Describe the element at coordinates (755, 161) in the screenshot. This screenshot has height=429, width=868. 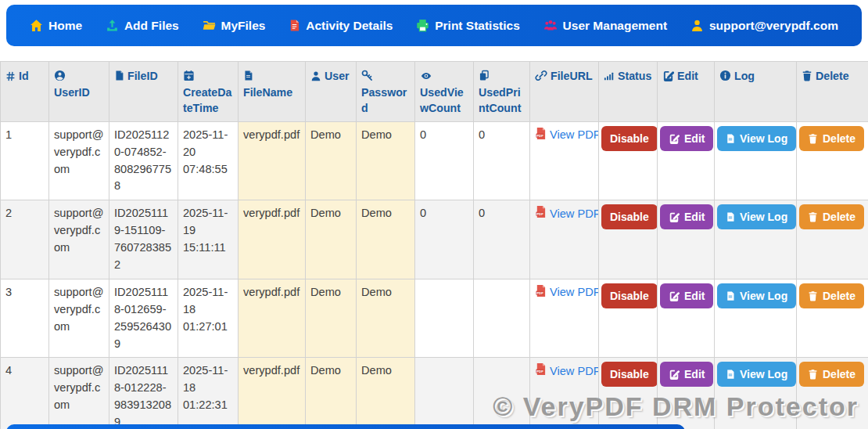
I see `cell-log: View Log` at that location.